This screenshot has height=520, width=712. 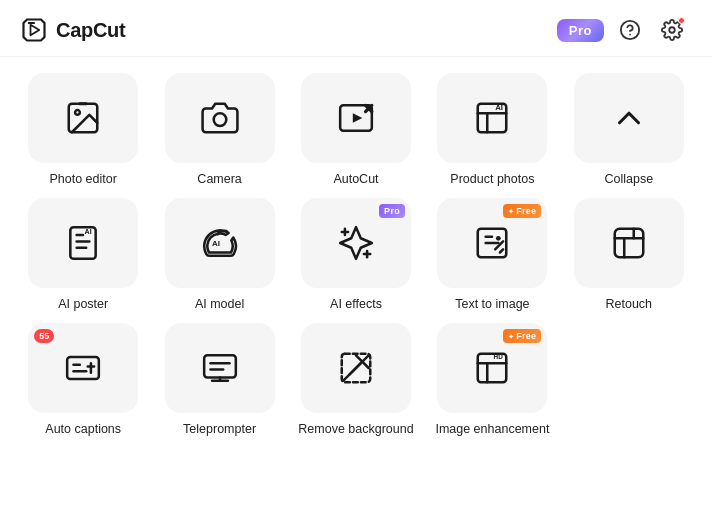 I want to click on ai-poster-icon: AI, so click(x=83, y=243).